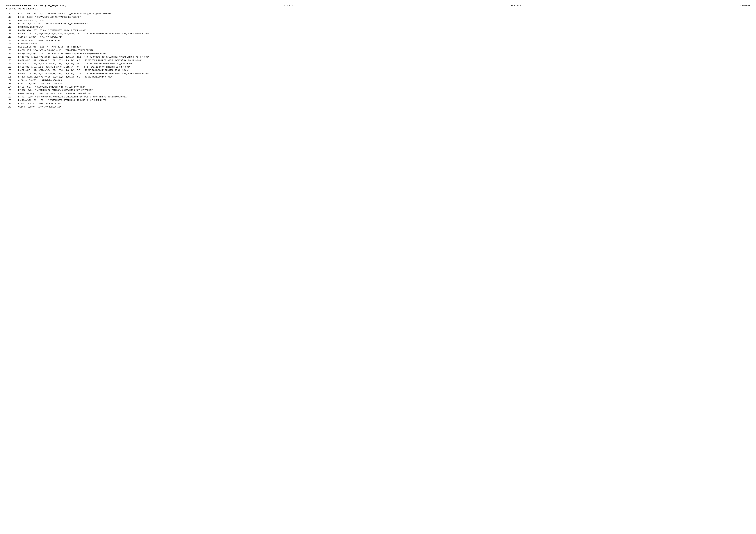 The width and height of the screenshot is (756, 534). I want to click on table-row: 122Е11-2(А2=38,74)' .1,02' ' · УПЛОТНЕНИ…, so click(378, 47).